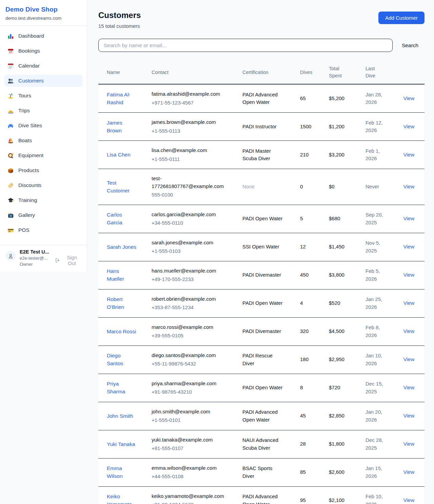 The height and width of the screenshot is (504, 434). Describe the element at coordinates (184, 356) in the screenshot. I see `customer-email: diego.santos@example.com` at that location.